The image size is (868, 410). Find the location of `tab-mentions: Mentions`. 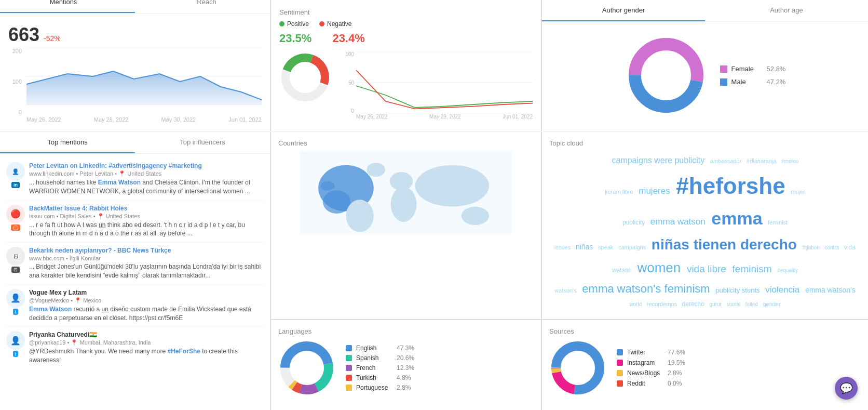

tab-mentions: Mentions is located at coordinates (67, 6).